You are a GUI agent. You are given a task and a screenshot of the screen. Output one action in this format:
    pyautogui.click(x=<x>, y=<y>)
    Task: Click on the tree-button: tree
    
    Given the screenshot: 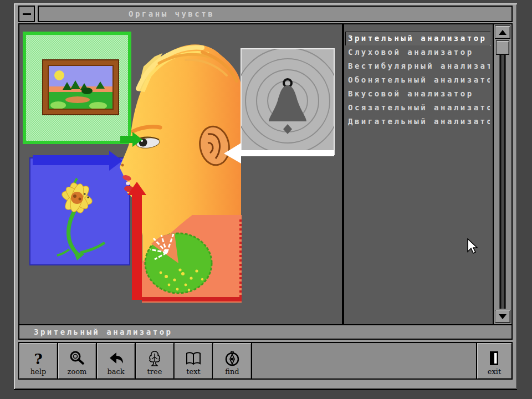 What is the action you would take?
    pyautogui.click(x=155, y=361)
    